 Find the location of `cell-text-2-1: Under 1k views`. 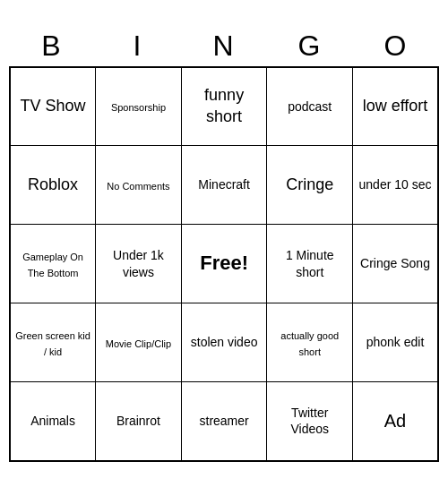

cell-text-2-1: Under 1k views is located at coordinates (138, 263).